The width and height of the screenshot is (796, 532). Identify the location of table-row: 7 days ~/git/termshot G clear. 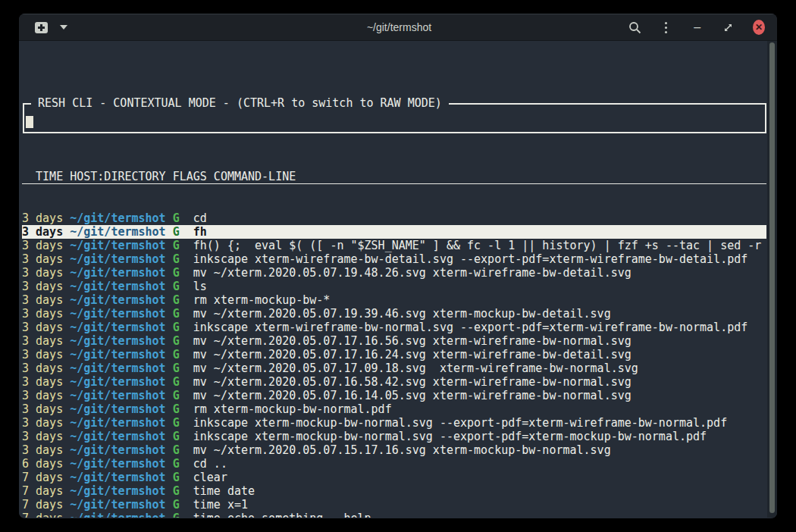
(394, 477).